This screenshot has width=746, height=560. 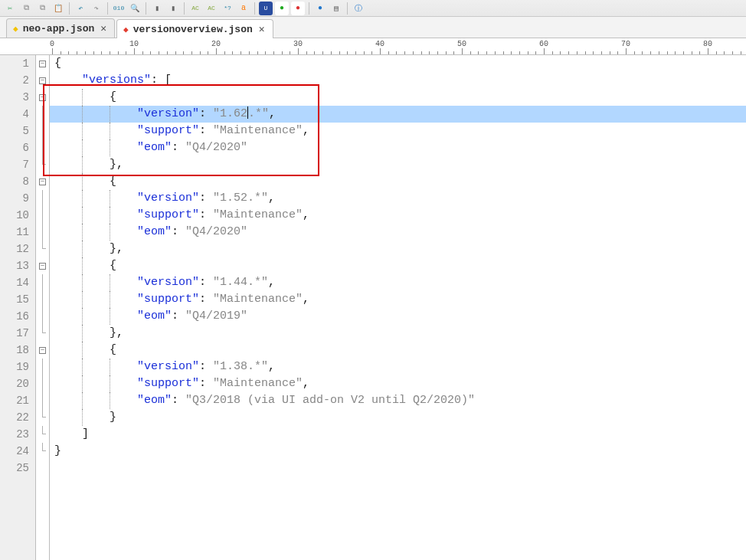 I want to click on find-ac-icon: AC, so click(x=195, y=8).